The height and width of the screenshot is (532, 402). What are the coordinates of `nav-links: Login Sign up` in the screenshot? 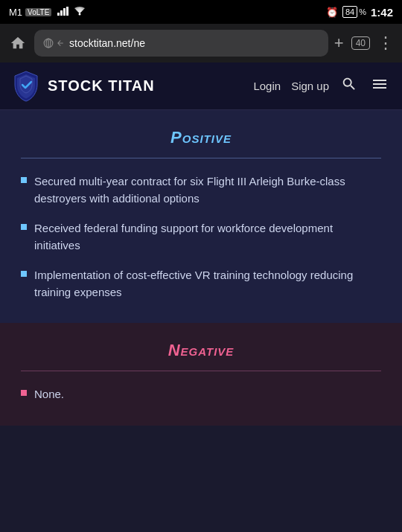 It's located at (322, 86).